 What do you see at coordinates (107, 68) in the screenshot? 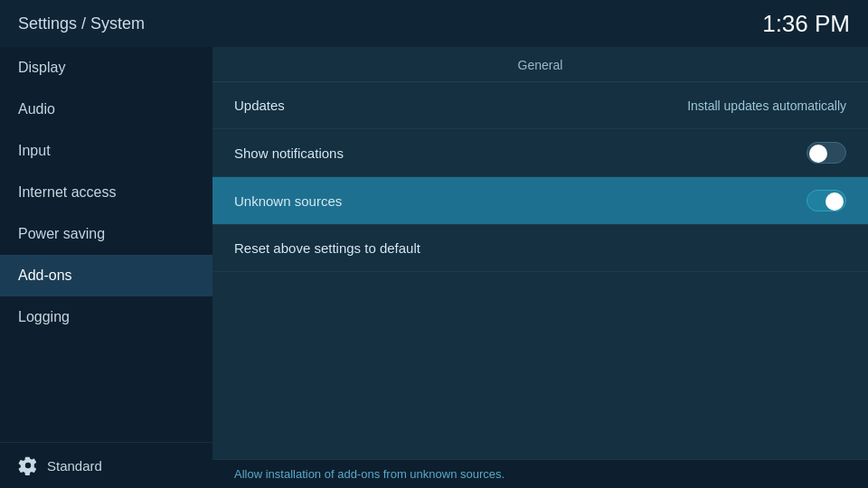
I see `sidebar-item-display: Display` at bounding box center [107, 68].